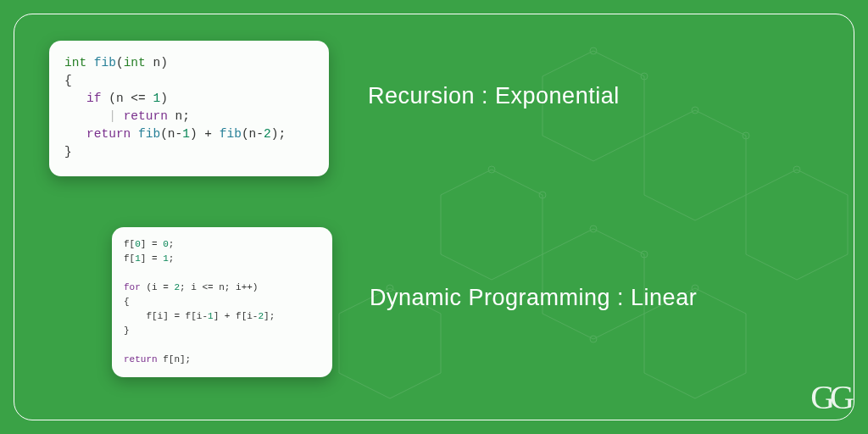 The width and height of the screenshot is (868, 434). What do you see at coordinates (175, 359) in the screenshot?
I see `code-token: f[n];` at bounding box center [175, 359].